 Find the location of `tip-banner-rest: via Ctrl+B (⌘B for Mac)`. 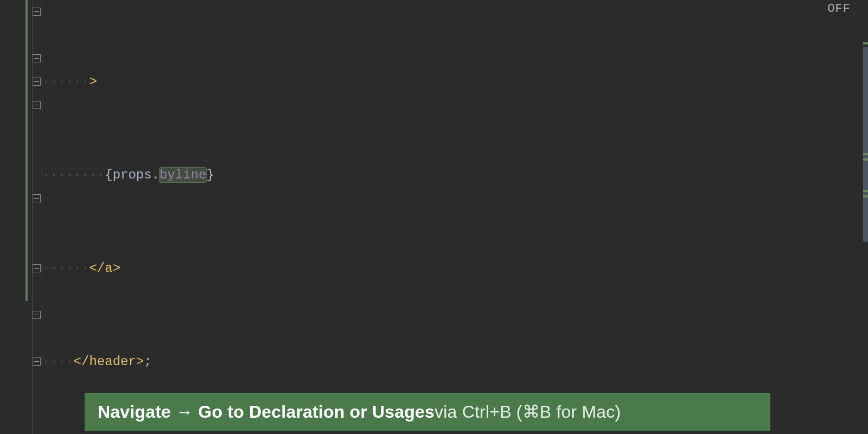

tip-banner-rest: via Ctrl+B (⌘B for Mac) is located at coordinates (527, 412).